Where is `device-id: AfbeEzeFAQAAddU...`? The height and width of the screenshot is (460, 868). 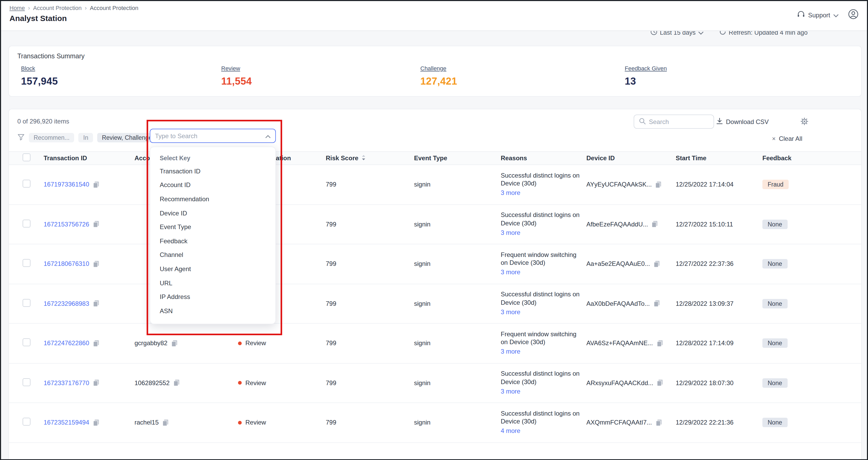
device-id: AfbeEzeFAQAAddU... is located at coordinates (617, 224).